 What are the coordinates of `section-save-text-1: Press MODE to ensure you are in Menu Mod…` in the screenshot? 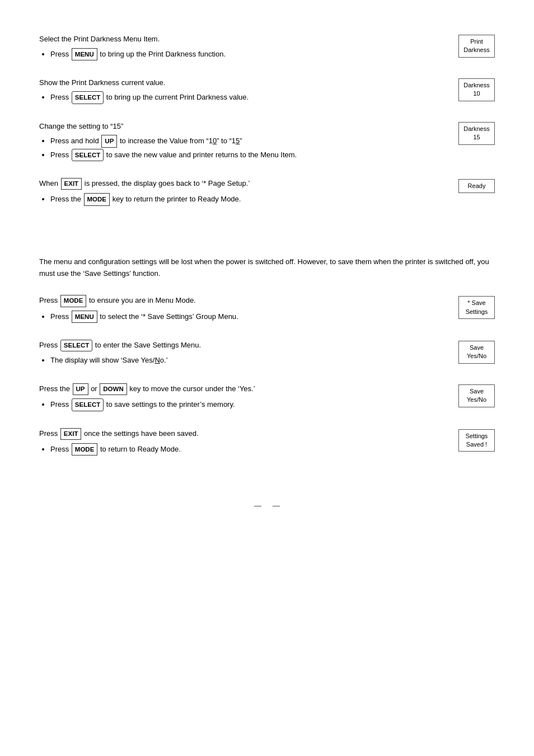 It's located at (249, 309).